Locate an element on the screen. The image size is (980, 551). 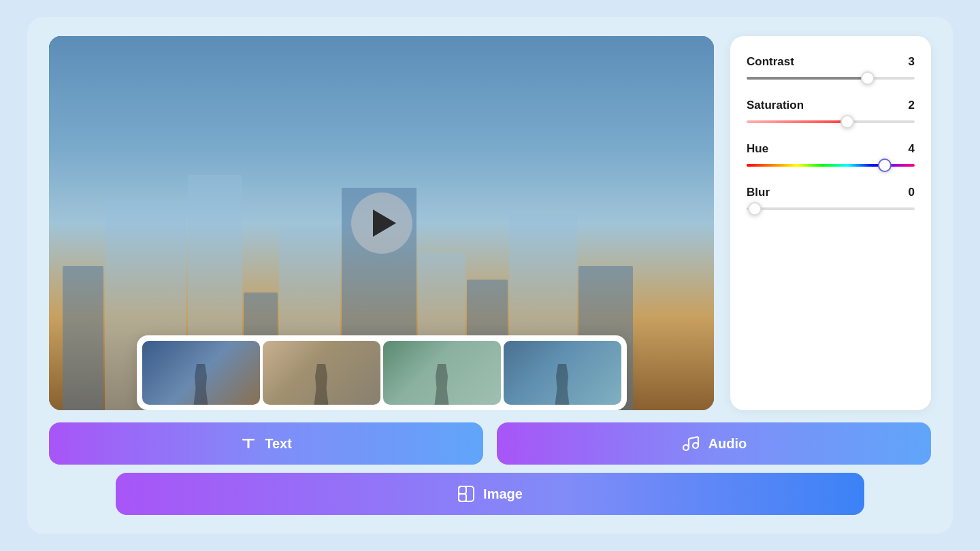
saturation-slider-track is located at coordinates (830, 122).